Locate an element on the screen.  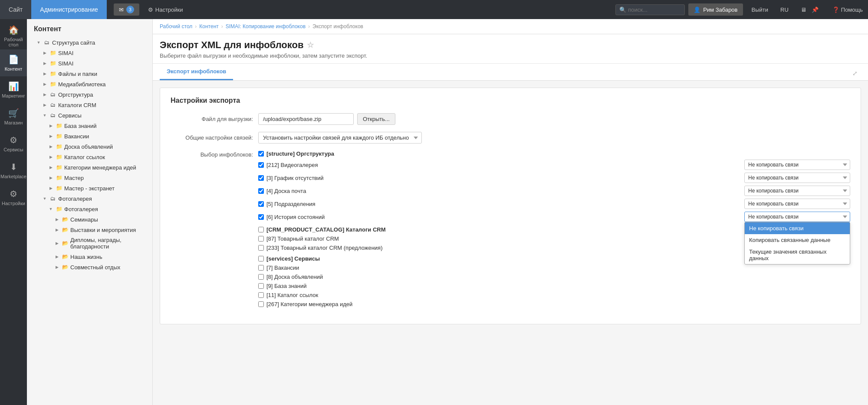
open-button: Открыть... is located at coordinates (376, 119).